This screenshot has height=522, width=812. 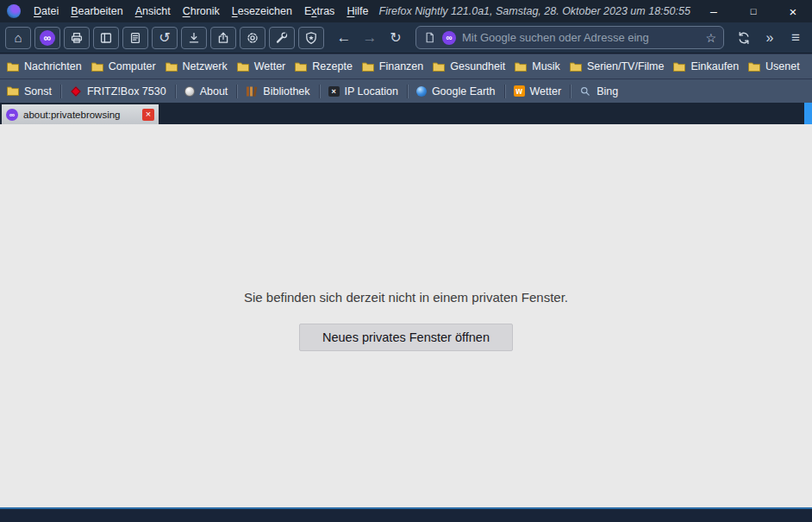 What do you see at coordinates (774, 66) in the screenshot?
I see `bookmark-item-usenet: Usenet` at bounding box center [774, 66].